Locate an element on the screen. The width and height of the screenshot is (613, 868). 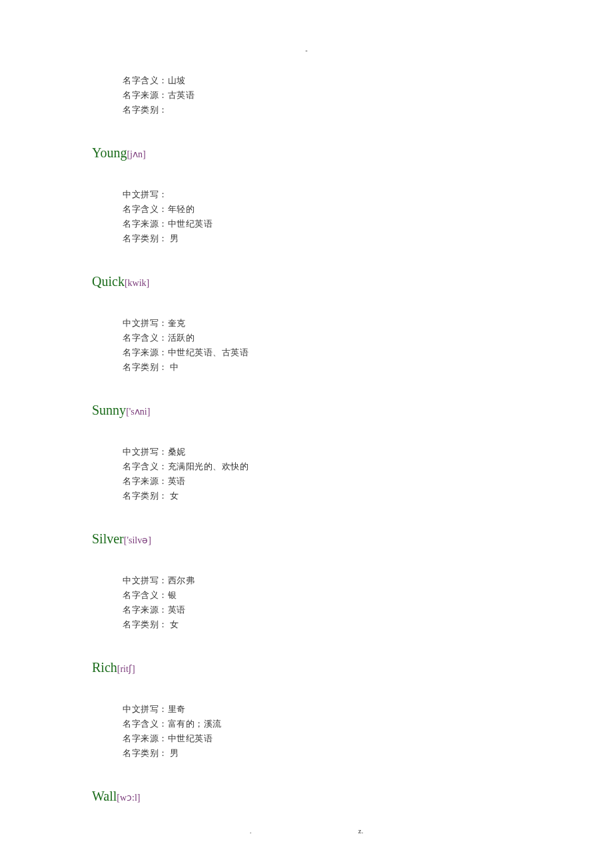
pinyin-line: 中文拼写：里奇 is located at coordinates (368, 709).